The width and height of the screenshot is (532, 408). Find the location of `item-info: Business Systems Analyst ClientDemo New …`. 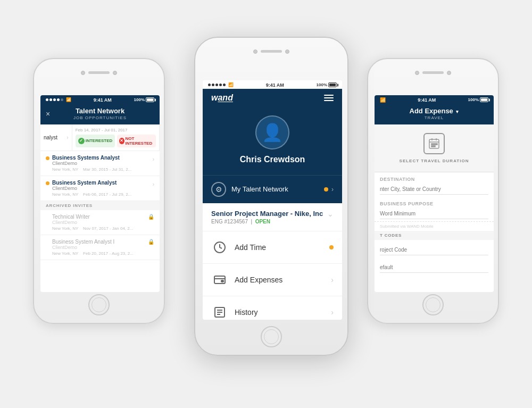

item-info: Business Systems Analyst ClientDemo New … is located at coordinates (102, 163).